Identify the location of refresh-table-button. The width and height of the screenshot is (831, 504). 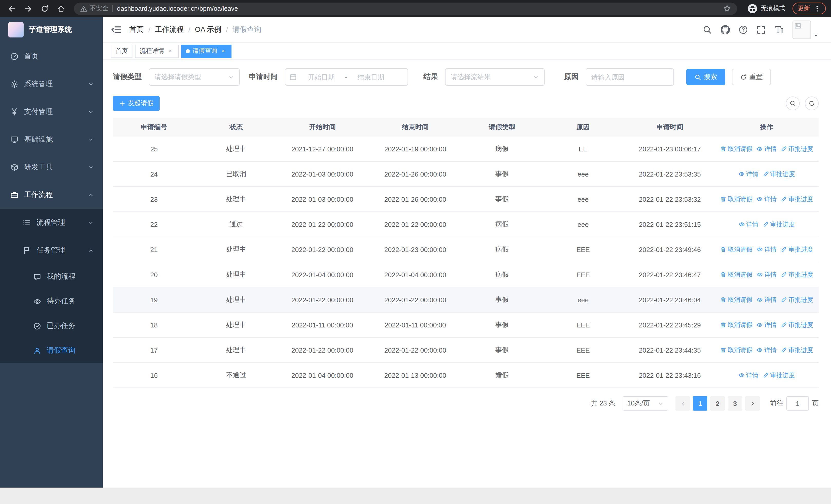
(811, 103).